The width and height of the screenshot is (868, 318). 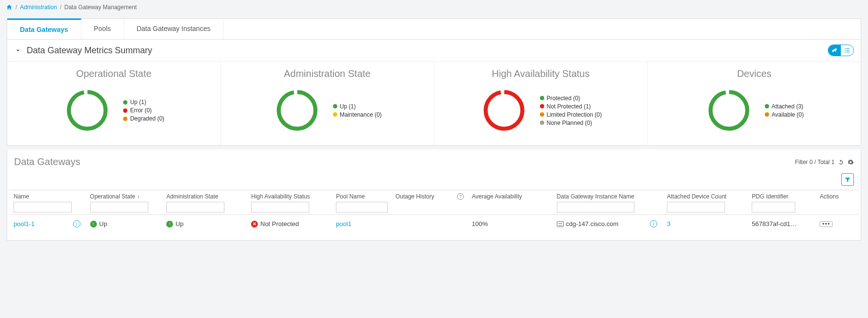 What do you see at coordinates (851, 162) in the screenshot?
I see `gear-icon` at bounding box center [851, 162].